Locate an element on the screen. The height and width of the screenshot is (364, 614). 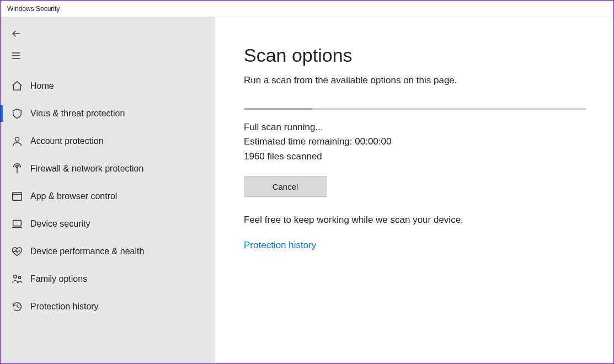
sidebar-item-label: Account protection is located at coordinates (67, 141).